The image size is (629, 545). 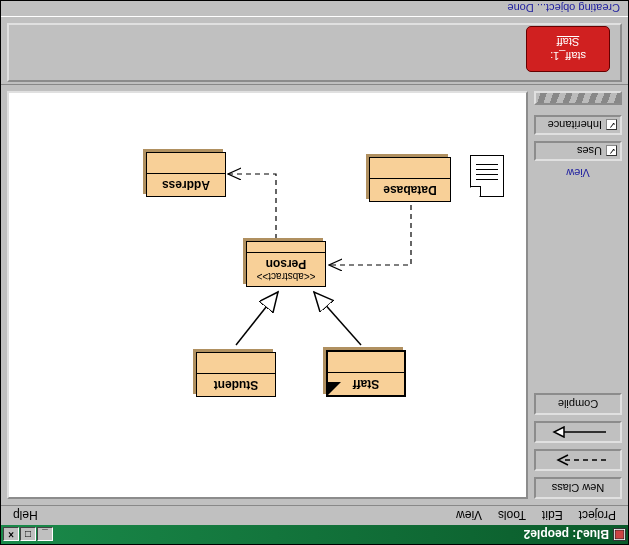 I want to click on window-title: BlueJ: people2, so click(x=566, y=535).